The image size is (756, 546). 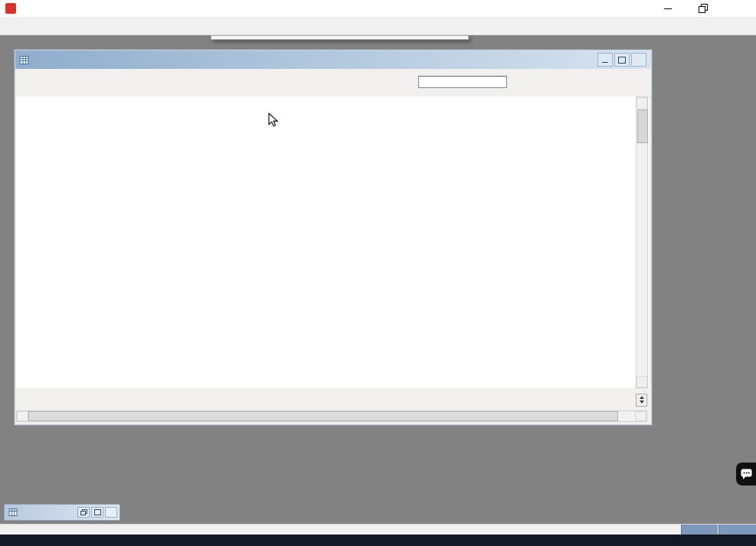 I want to click on child-window-controls, so click(x=622, y=60).